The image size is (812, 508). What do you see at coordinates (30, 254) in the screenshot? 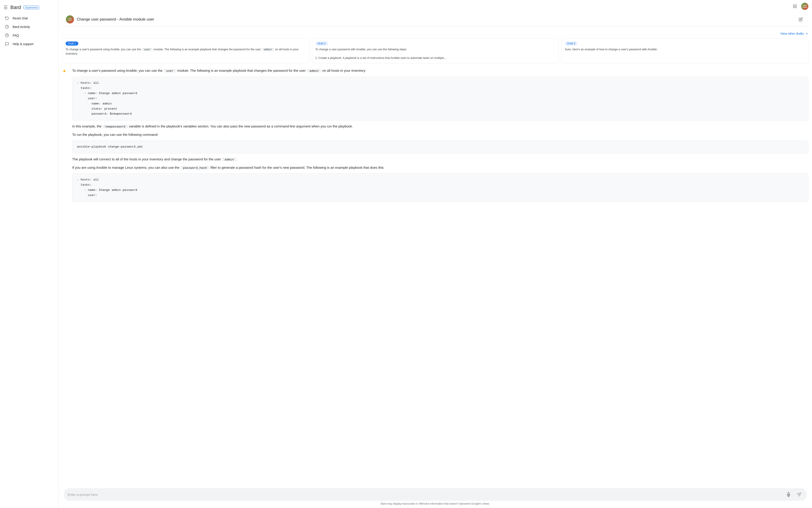
I see `sidebar: ☰ Bard Experiment Reset chat Bard Activi…` at bounding box center [30, 254].